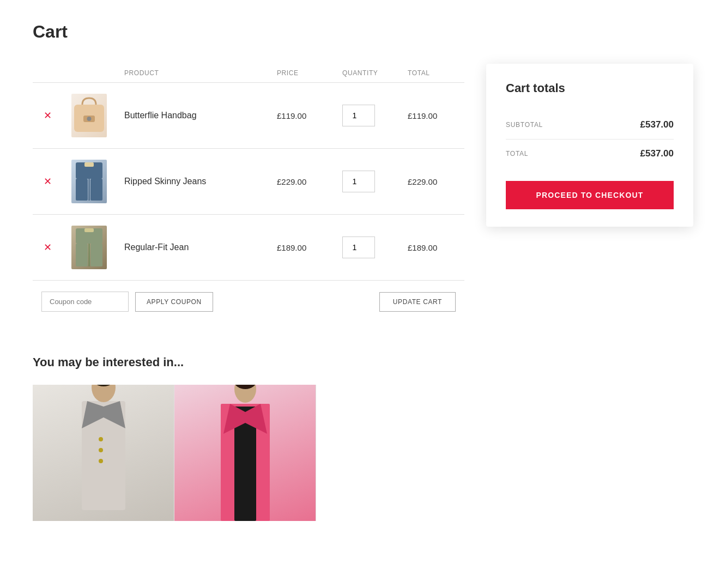  What do you see at coordinates (366, 73) in the screenshot?
I see `col-quantity-header: QUANTITY` at bounding box center [366, 73].